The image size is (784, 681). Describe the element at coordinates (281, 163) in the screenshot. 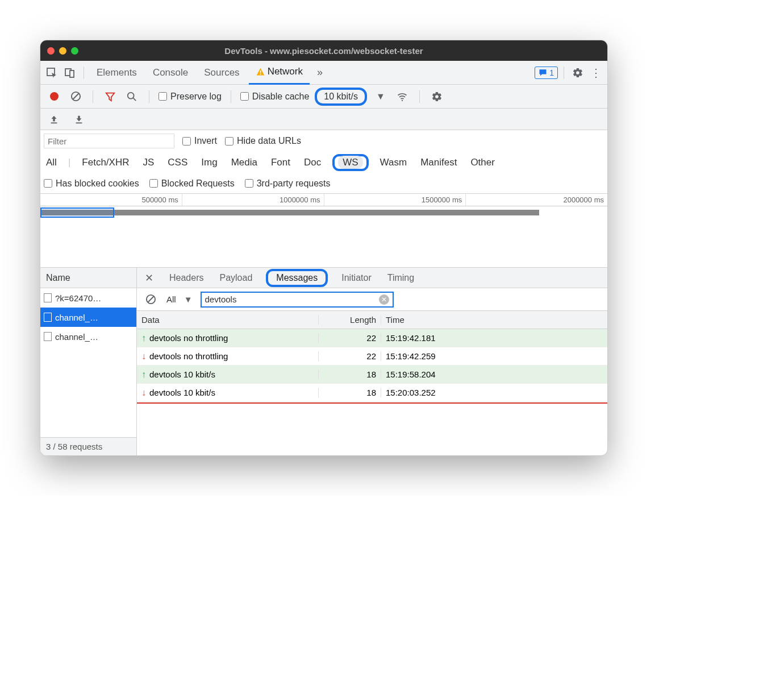

I see `type-font: Font` at that location.